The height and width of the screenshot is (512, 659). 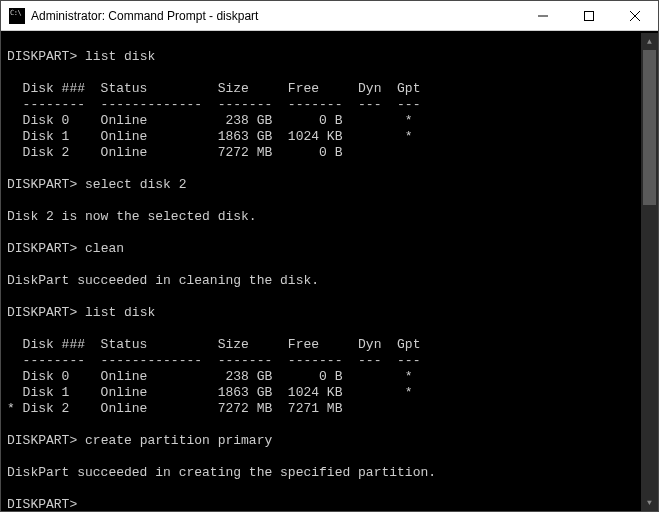 I want to click on window-title: Administrator: Command Prompt - diskpart, so click(x=276, y=16).